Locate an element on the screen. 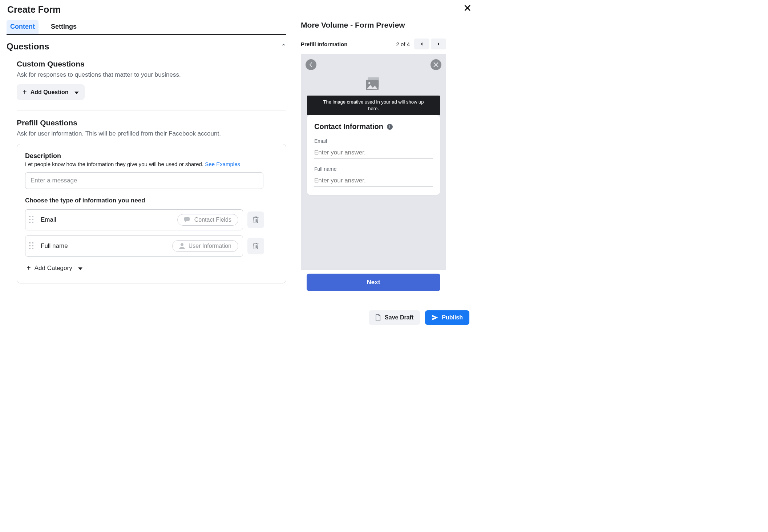 Image resolution: width=768 pixels, height=532 pixels. next-page-button is located at coordinates (438, 44).